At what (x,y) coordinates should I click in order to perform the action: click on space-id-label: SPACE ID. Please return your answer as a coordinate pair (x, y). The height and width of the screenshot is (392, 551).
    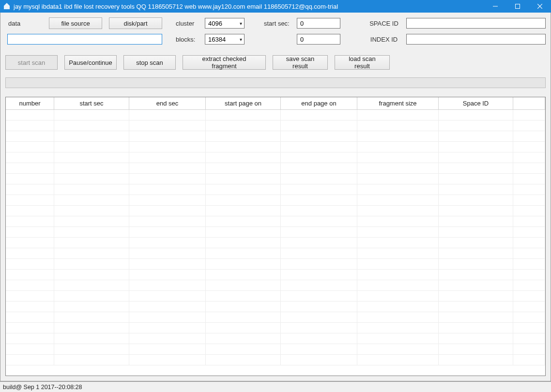
    Looking at the image, I should click on (384, 23).